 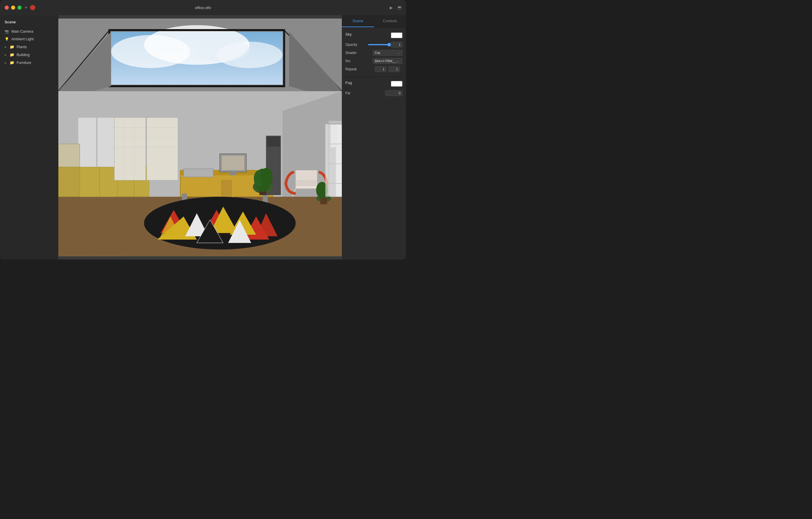 I want to click on src-input: BkKnY-PBM__Free ..., so click(x=388, y=61).